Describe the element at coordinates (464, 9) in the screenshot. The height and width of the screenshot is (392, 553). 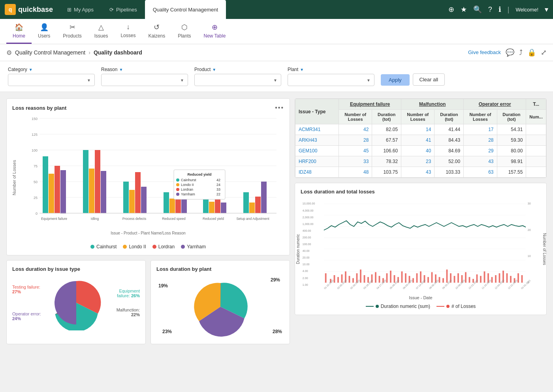
I see `star-icon: ★` at that location.